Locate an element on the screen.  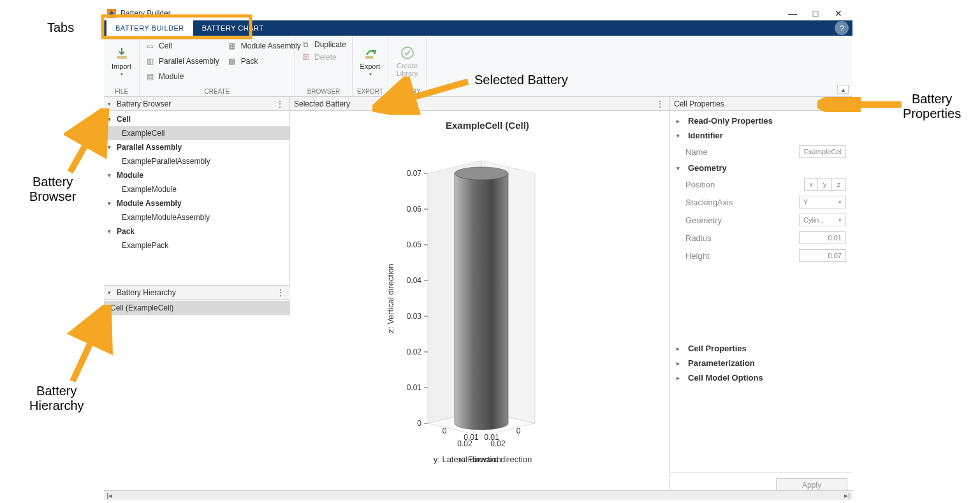
create-cell-button: ▭Cell is located at coordinates (182, 46).